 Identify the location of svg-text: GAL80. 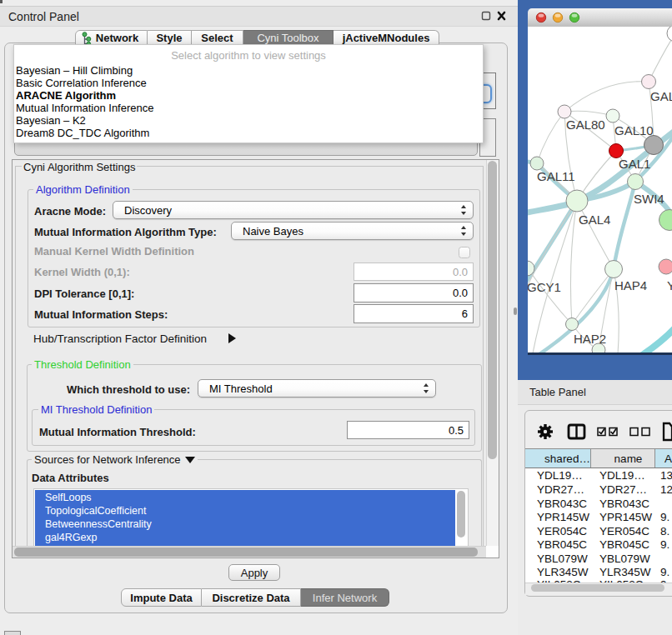
(585, 125).